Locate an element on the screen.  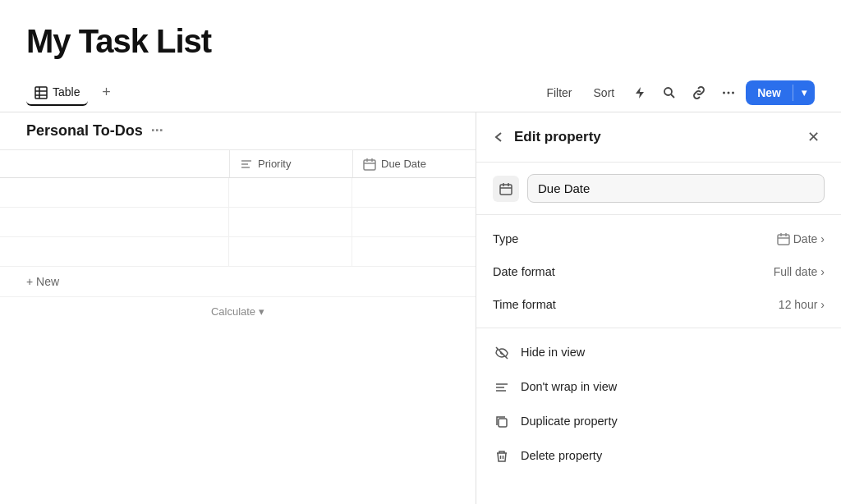
wrap-icon is located at coordinates (502, 387).